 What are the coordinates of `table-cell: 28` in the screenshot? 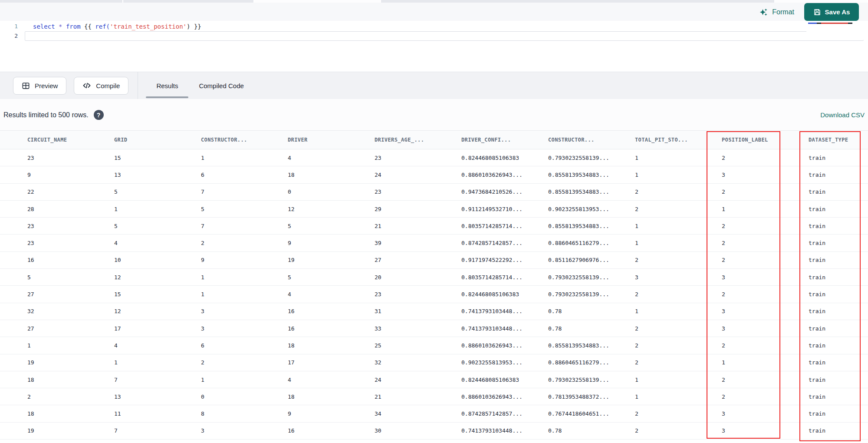 It's located at (43, 209).